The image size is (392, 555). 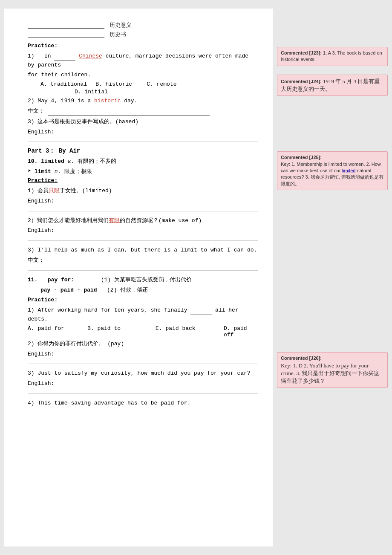 What do you see at coordinates (201, 315) in the screenshot?
I see `item11-blank` at bounding box center [201, 315].